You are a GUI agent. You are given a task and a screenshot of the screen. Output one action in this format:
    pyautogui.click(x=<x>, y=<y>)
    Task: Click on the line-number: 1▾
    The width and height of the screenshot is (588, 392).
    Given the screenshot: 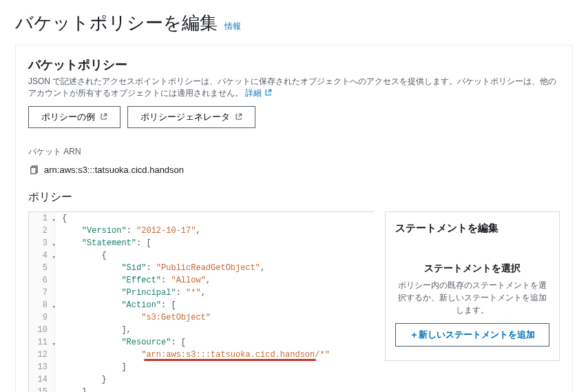 What is the action you would take?
    pyautogui.click(x=42, y=218)
    